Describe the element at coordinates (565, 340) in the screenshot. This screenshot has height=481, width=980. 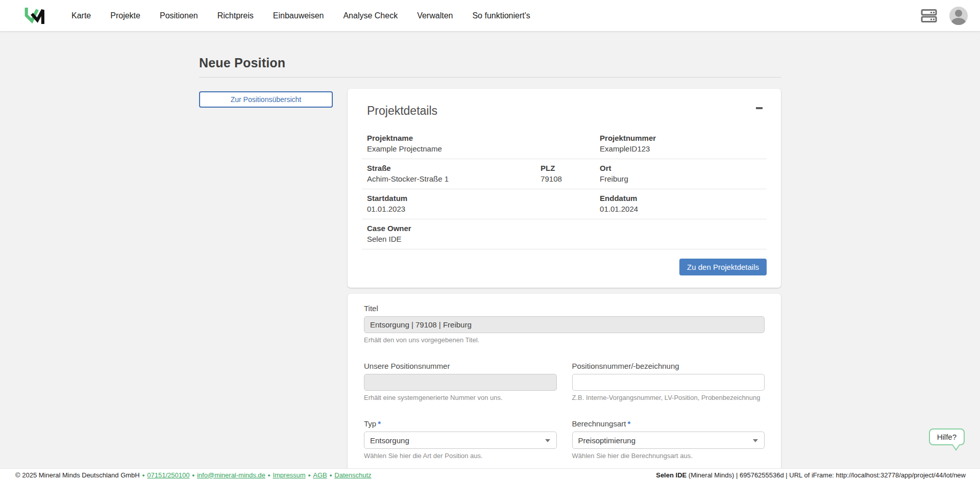
I see `titel-help: Erhält den von uns vorgegebenen Titel.` at that location.